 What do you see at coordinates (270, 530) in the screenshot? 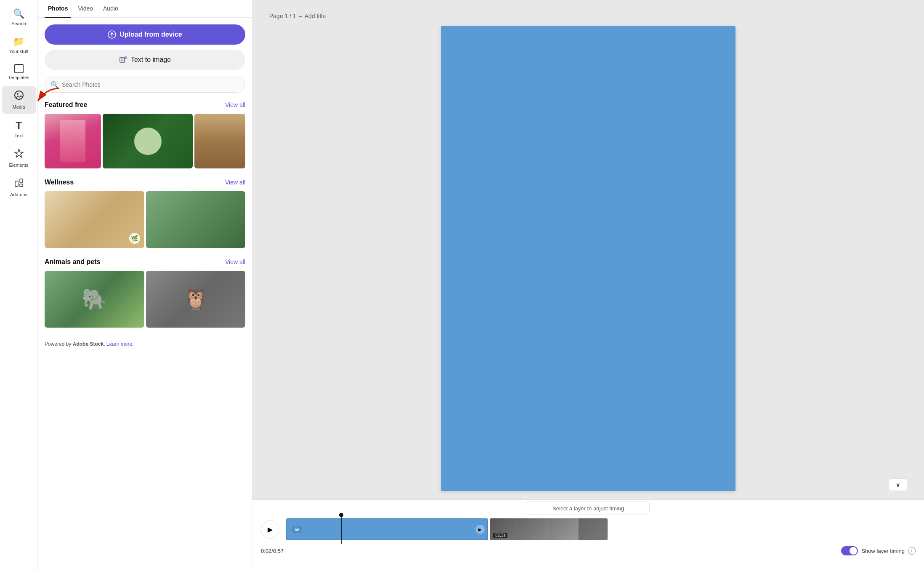
I see `play-icon: ▶` at bounding box center [270, 530].